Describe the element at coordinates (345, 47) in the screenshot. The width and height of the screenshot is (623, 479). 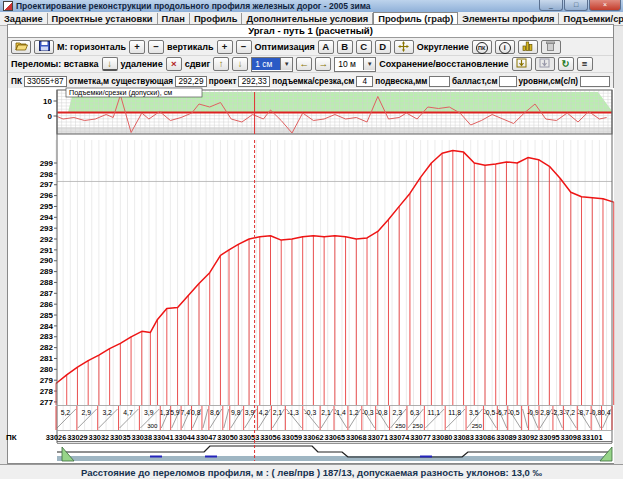
I see `optimization-b-button: B` at that location.